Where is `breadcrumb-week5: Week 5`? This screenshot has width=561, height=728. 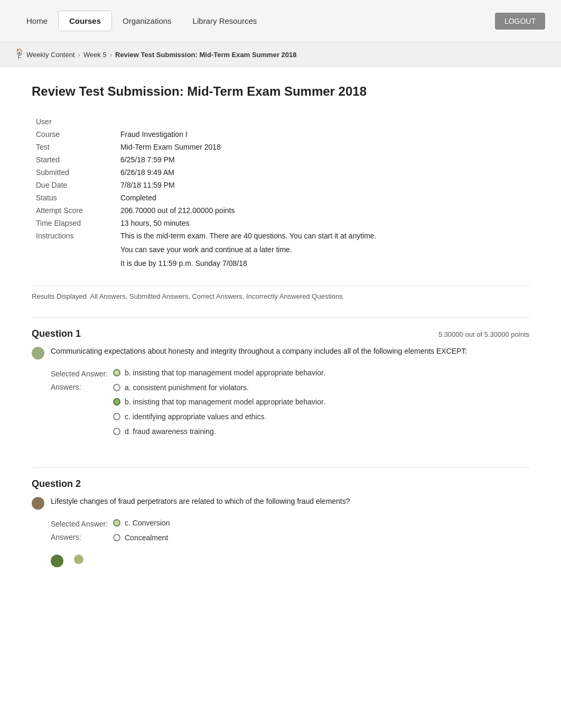 breadcrumb-week5: Week 5 is located at coordinates (95, 55).